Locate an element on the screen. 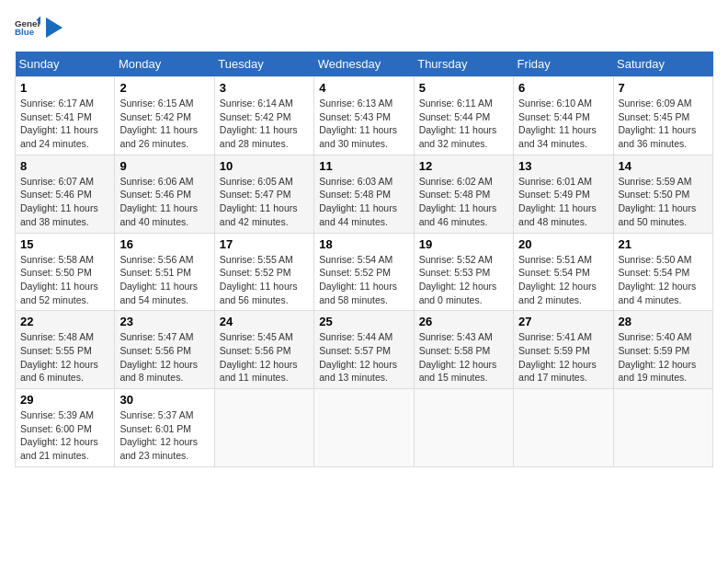 The height and width of the screenshot is (563, 728). logo-arrow-icon is located at coordinates (54, 28).